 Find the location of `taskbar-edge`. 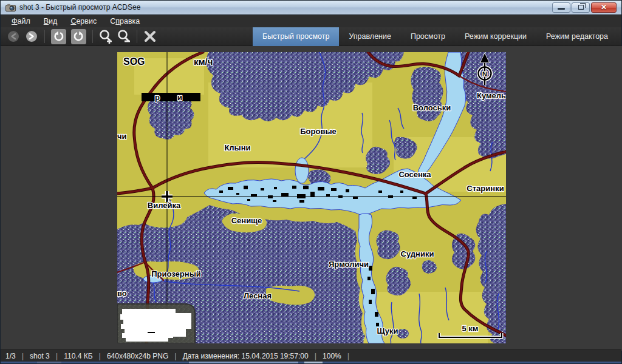

taskbar-edge is located at coordinates (311, 363).